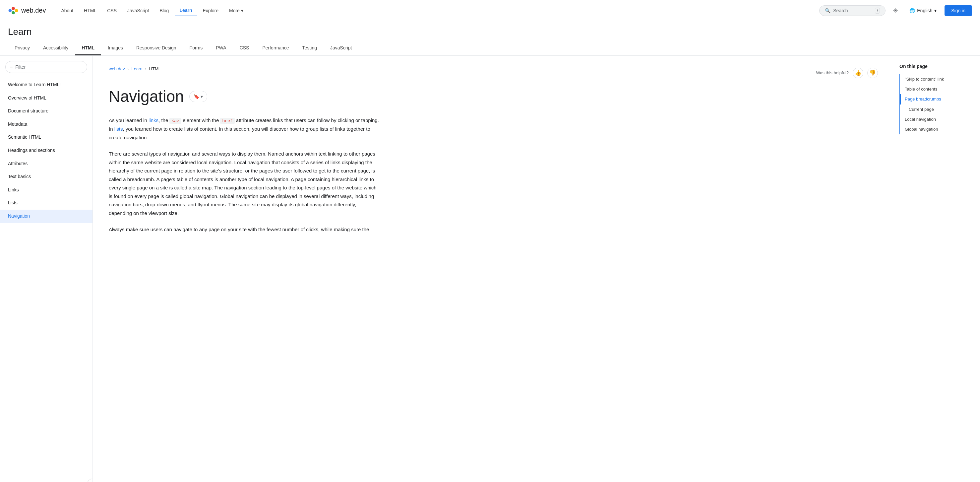  Describe the element at coordinates (438, 11) in the screenshot. I see `nav-links: About HTML CSS JavaScript Blog Learn Exp…` at that location.